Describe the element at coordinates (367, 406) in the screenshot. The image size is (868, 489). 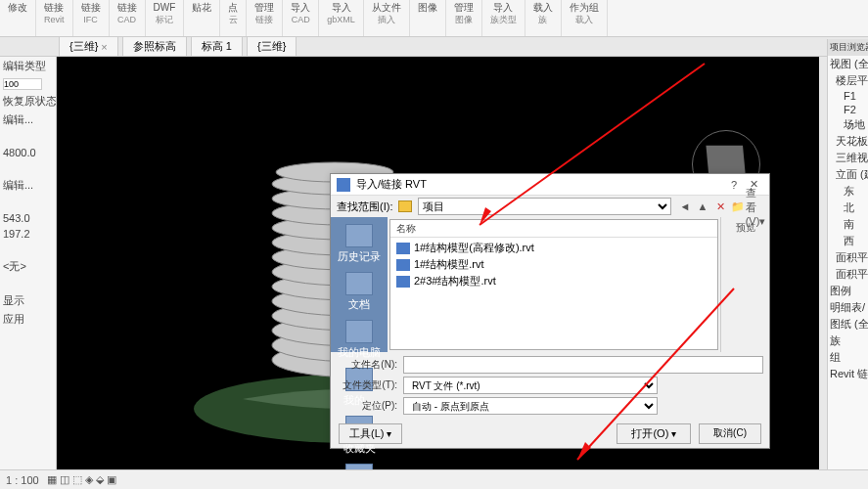
I see `position-label: 定位(P):` at that location.